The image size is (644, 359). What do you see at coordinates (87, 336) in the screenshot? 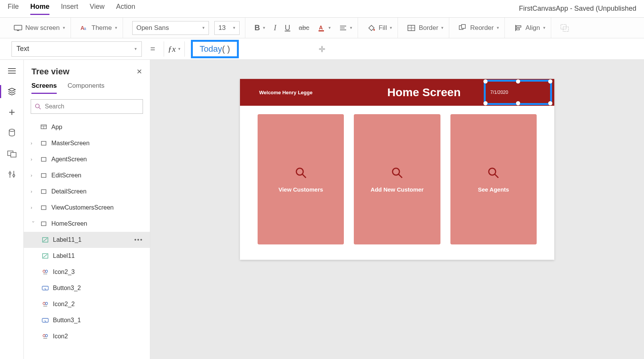
I see `tree-node-icon2: Icon2` at bounding box center [87, 336].